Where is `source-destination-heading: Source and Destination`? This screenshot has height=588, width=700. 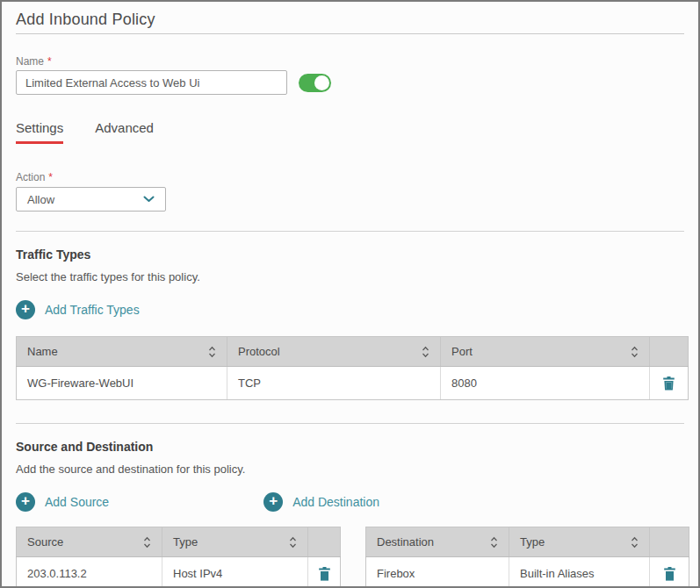 source-destination-heading: Source and Destination is located at coordinates (350, 447).